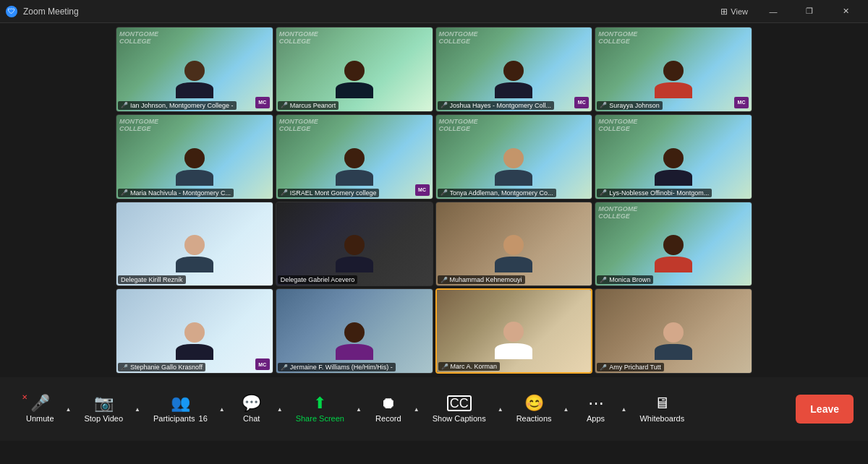 The height and width of the screenshot is (464, 868). I want to click on share-screen-button: ⬆ Share Screen, so click(320, 409).